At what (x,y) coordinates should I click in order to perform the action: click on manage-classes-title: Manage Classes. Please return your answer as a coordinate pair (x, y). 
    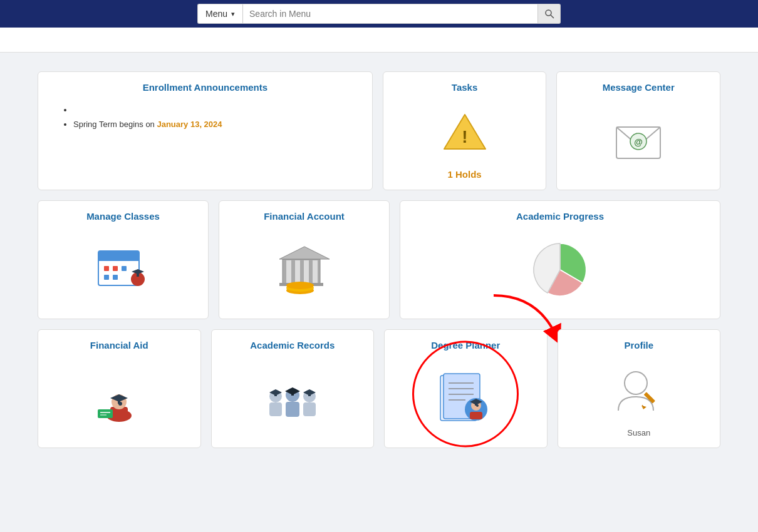
    Looking at the image, I should click on (123, 217).